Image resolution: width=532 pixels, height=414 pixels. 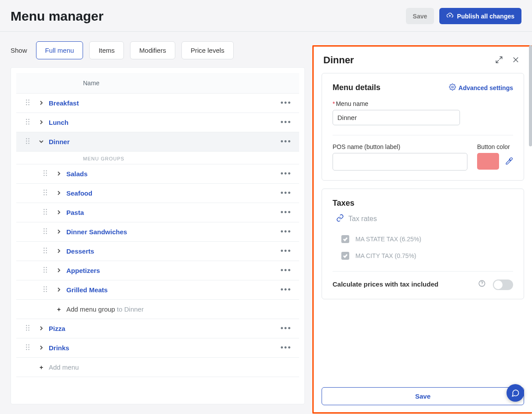 What do you see at coordinates (158, 251) in the screenshot?
I see `menu-group-row: Desserts •••` at bounding box center [158, 251].